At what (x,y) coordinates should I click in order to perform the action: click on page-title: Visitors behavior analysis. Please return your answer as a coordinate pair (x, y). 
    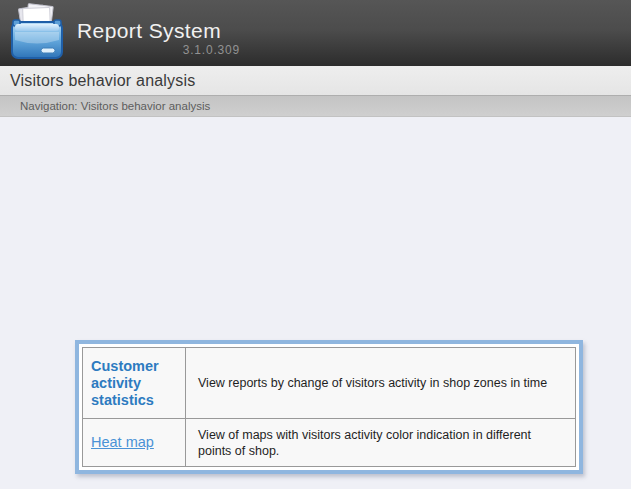
    Looking at the image, I should click on (102, 81).